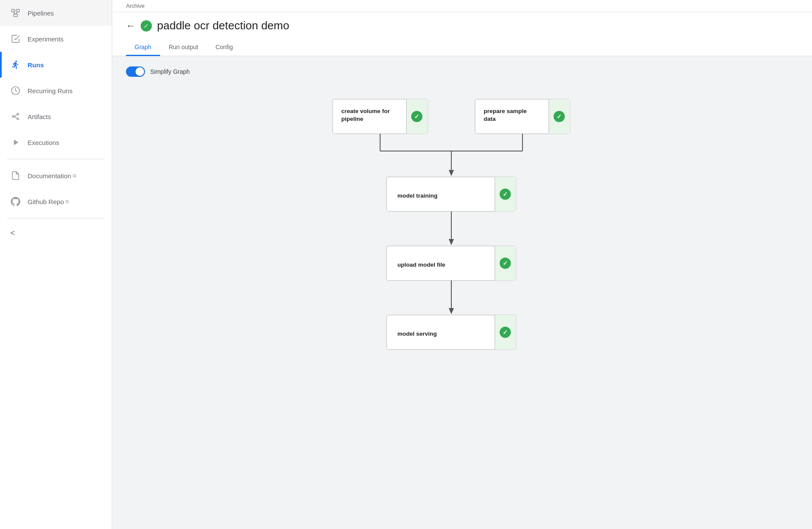 This screenshot has width=812, height=529. Describe the element at coordinates (46, 202) in the screenshot. I see `sidebar-item-label: Github Repo` at that location.